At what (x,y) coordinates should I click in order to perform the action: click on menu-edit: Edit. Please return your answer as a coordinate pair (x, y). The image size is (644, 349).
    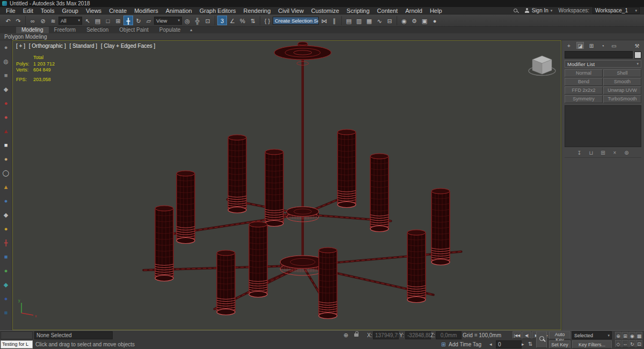
    Looking at the image, I should click on (28, 11).